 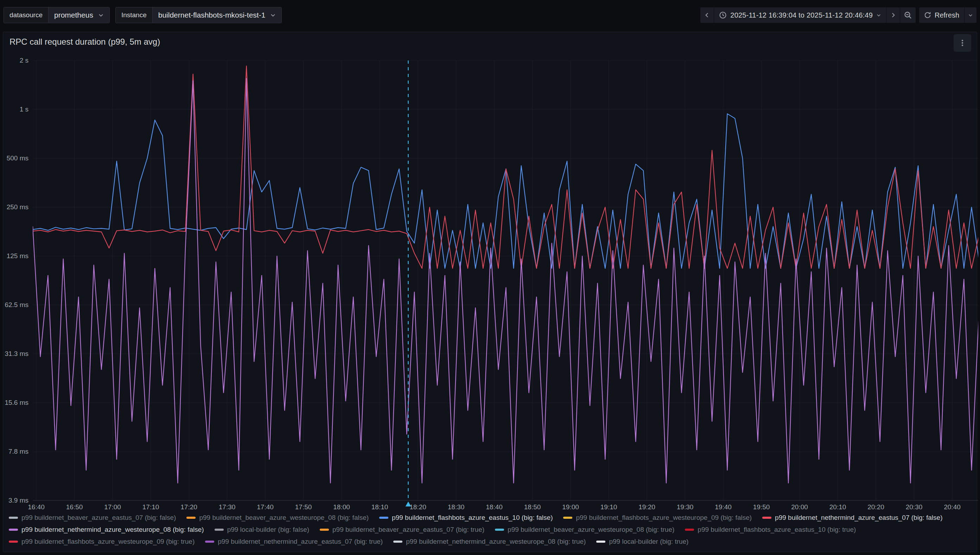 What do you see at coordinates (707, 15) in the screenshot?
I see `chevron-left-icon` at bounding box center [707, 15].